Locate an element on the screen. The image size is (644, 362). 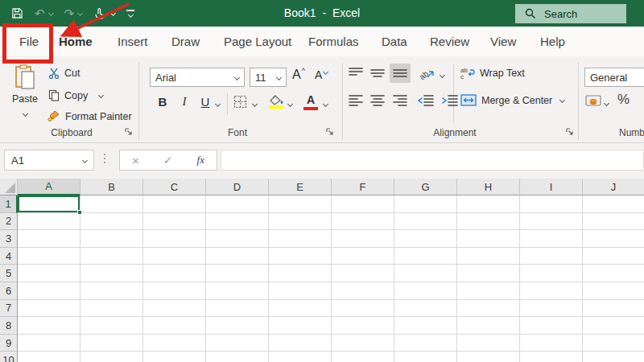
cell-E1 is located at coordinates (300, 204).